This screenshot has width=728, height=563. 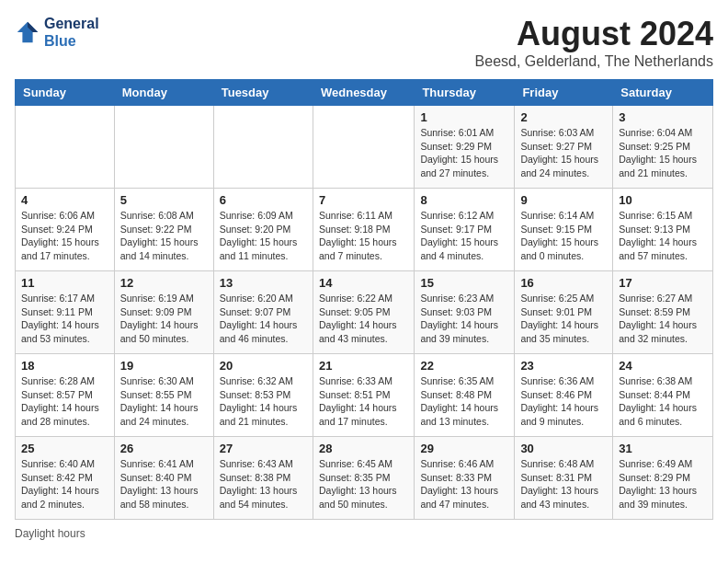 I want to click on day-number: 3, so click(x=663, y=118).